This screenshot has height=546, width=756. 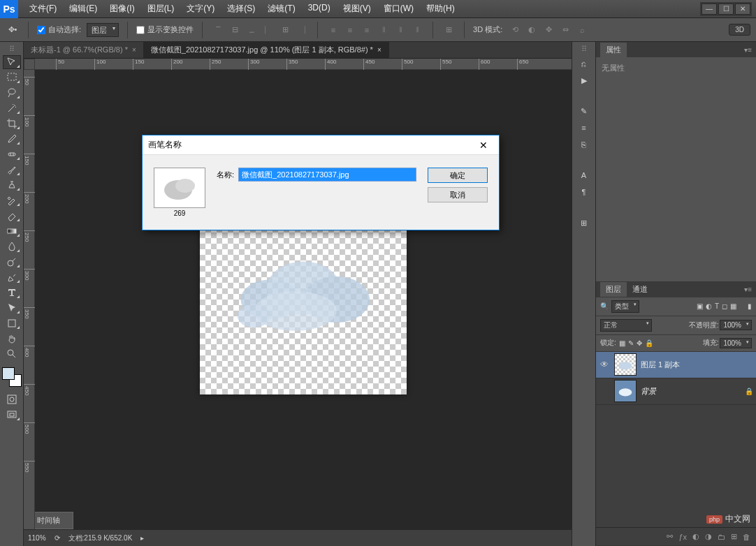 I want to click on brush-name-input, so click(x=327, y=175).